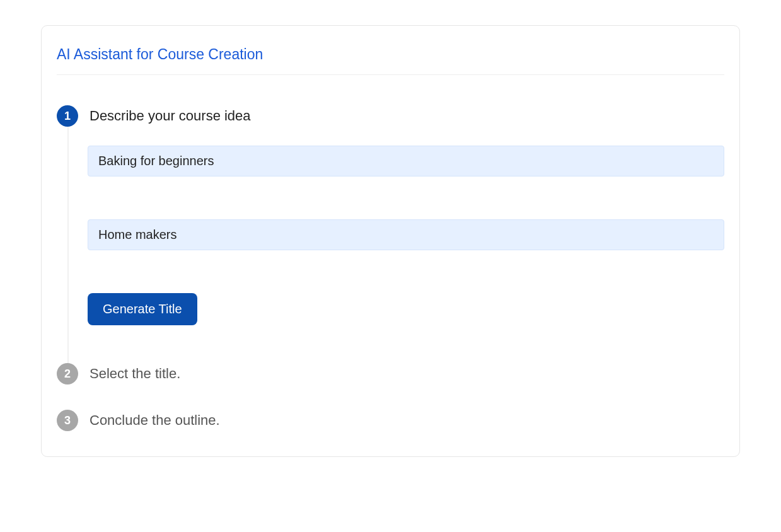  I want to click on audience-field-wrapper, so click(406, 234).